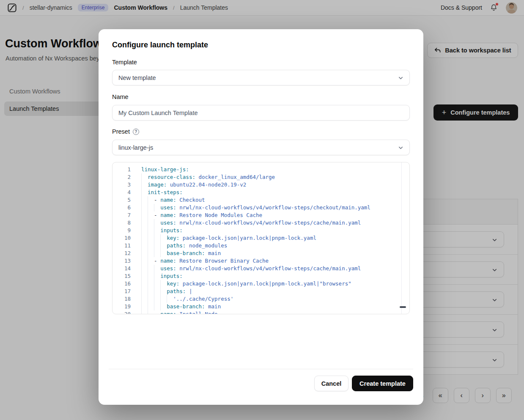 This screenshot has height=420, width=524. I want to click on template-select: New template, so click(261, 78).